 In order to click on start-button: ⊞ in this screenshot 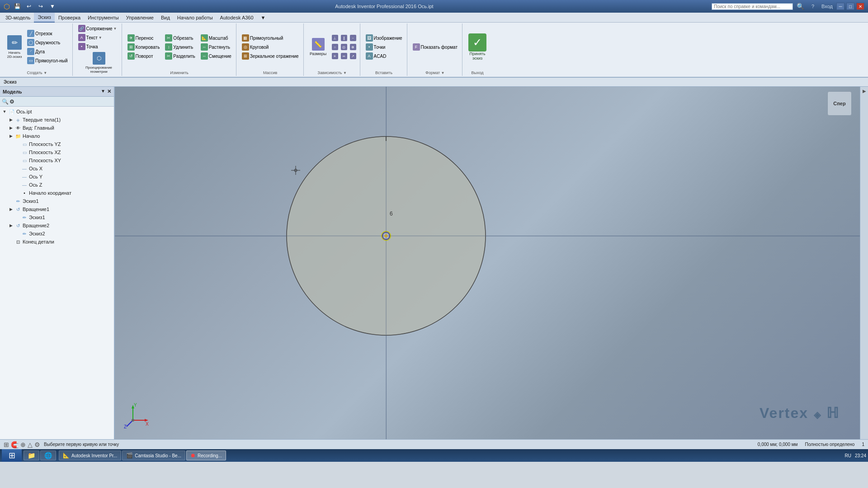, I will do `click(12, 455)`.